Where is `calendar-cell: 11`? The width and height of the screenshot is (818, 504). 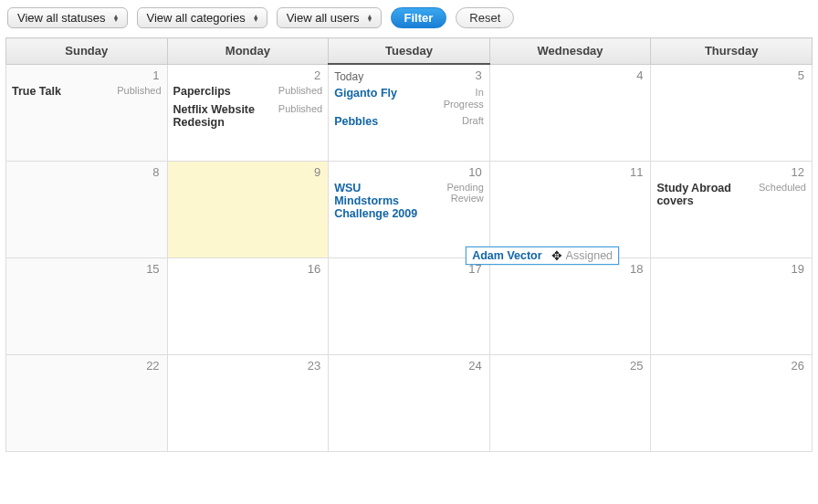 calendar-cell: 11 is located at coordinates (570, 209).